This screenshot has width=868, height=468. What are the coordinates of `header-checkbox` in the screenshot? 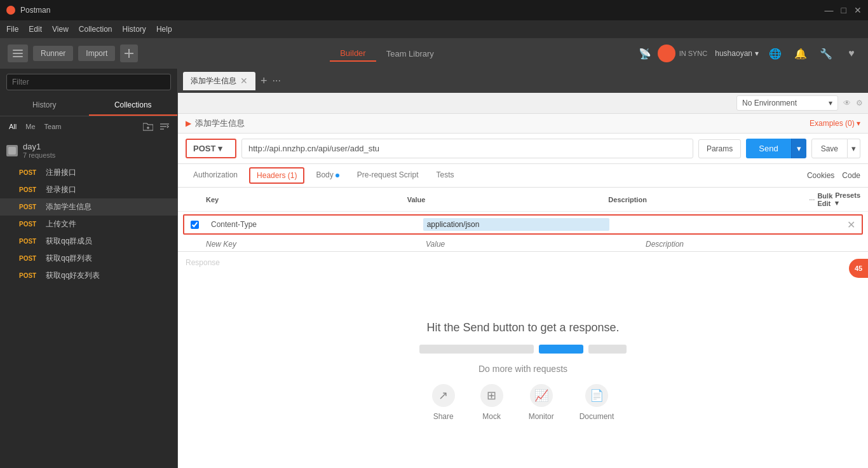 It's located at (194, 225).